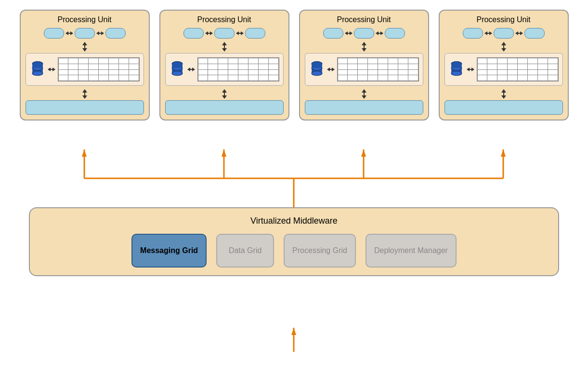  What do you see at coordinates (504, 65) in the screenshot?
I see `processing-unit-4: Processing Unit` at bounding box center [504, 65].